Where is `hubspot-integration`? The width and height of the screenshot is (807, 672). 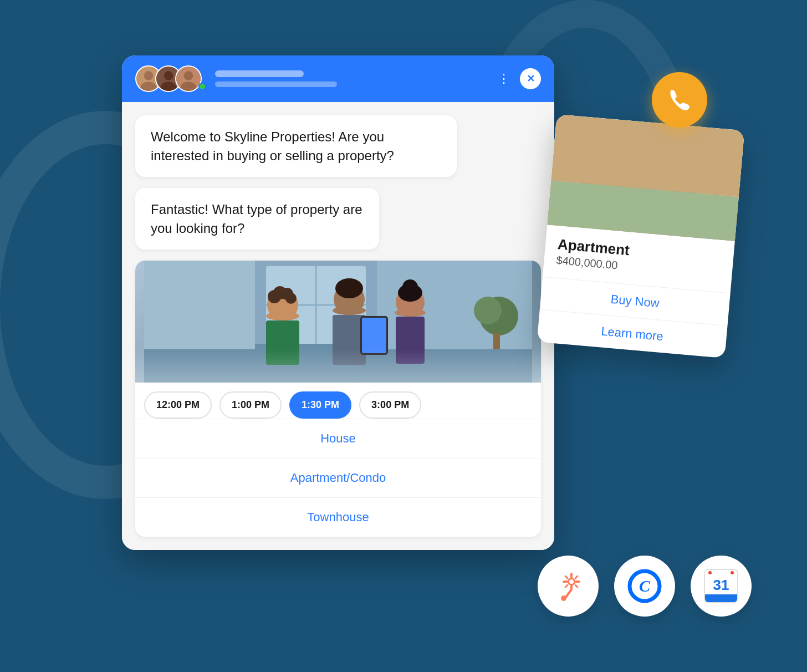 hubspot-integration is located at coordinates (568, 586).